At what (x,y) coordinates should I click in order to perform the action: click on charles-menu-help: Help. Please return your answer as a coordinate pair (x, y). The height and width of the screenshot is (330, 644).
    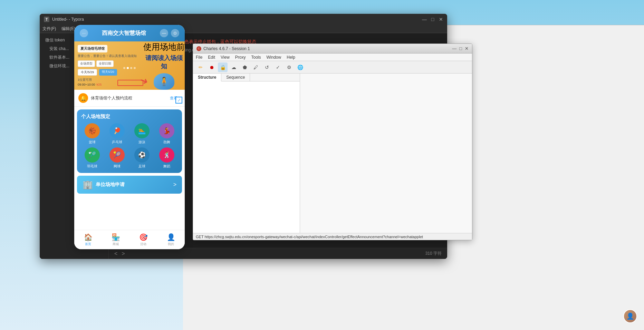
    Looking at the image, I should click on (291, 57).